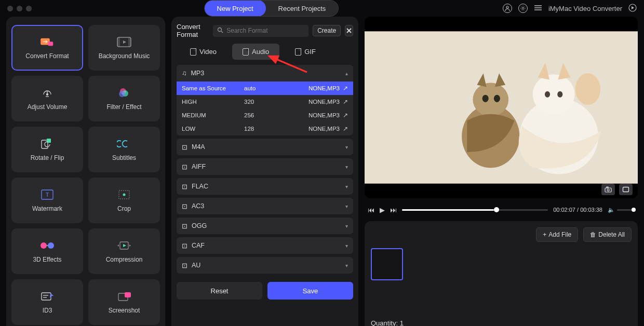 The image size is (644, 326). I want to click on menu-icon, so click(538, 8).